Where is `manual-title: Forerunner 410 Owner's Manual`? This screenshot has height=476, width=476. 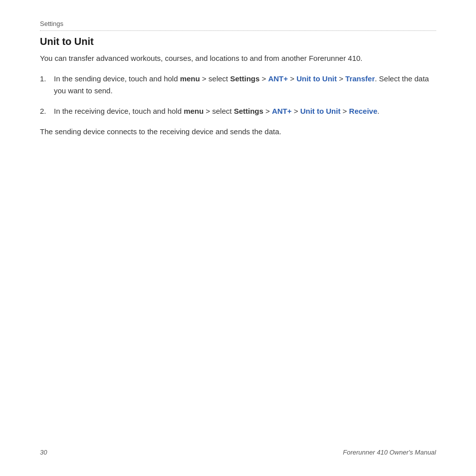 manual-title: Forerunner 410 Owner's Manual is located at coordinates (389, 452).